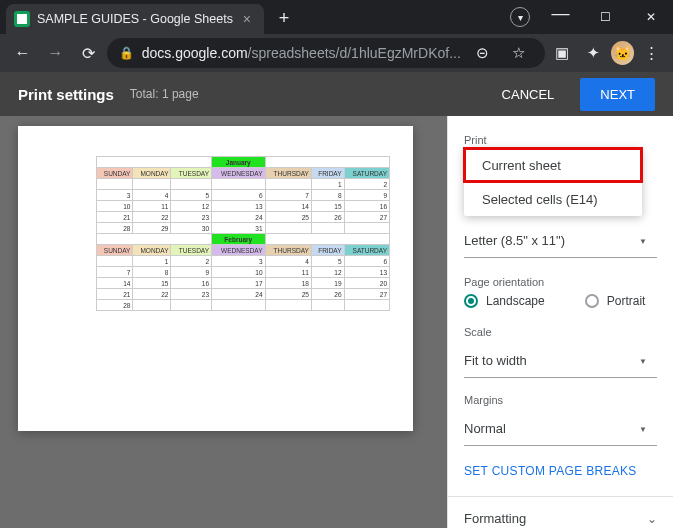 The width and height of the screenshot is (673, 528). Describe the element at coordinates (88, 53) in the screenshot. I see `reload-button: ⟳` at that location.